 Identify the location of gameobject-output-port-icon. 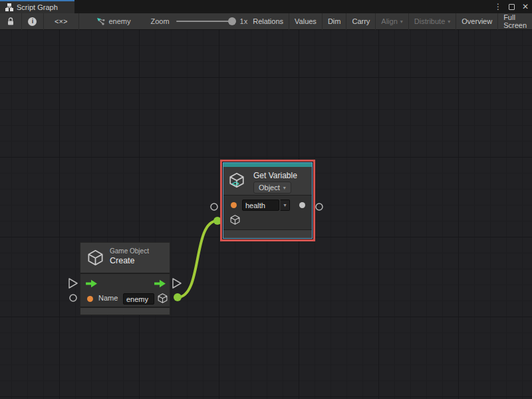
(162, 298).